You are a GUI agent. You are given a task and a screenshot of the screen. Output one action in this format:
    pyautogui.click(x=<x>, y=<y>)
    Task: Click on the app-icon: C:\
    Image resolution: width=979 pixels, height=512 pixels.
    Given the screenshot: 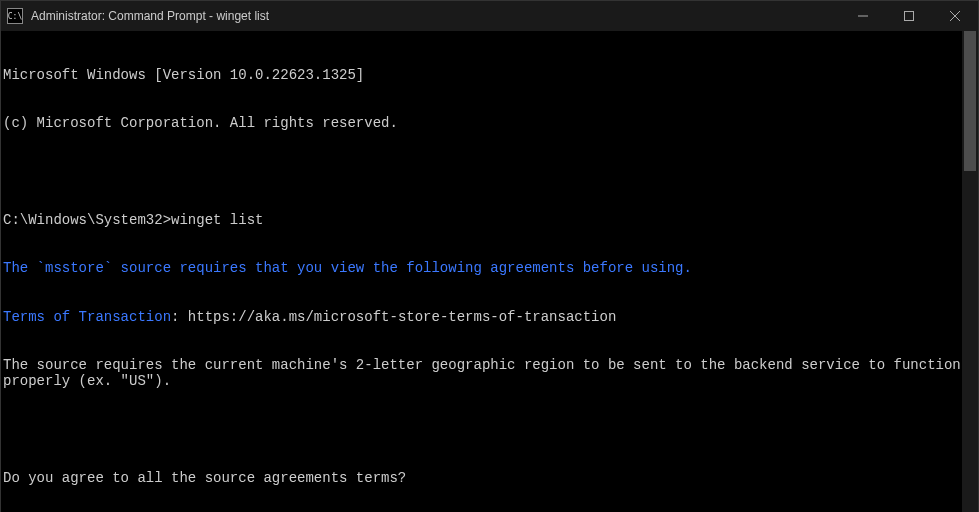 What is the action you would take?
    pyautogui.click(x=15, y=16)
    